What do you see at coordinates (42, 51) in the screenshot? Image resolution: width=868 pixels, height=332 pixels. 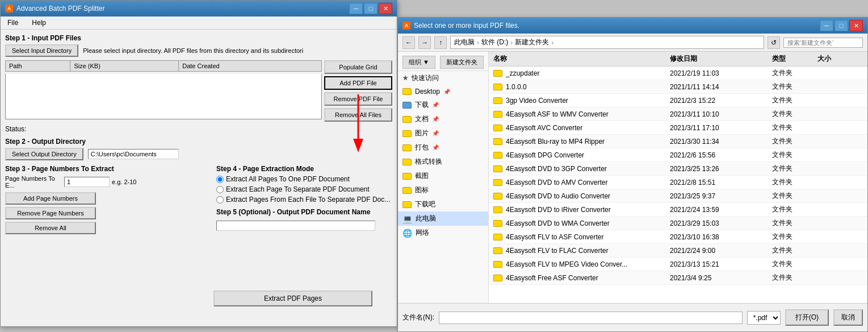 I see `select-input-dir-button: Select Input Directory` at bounding box center [42, 51].